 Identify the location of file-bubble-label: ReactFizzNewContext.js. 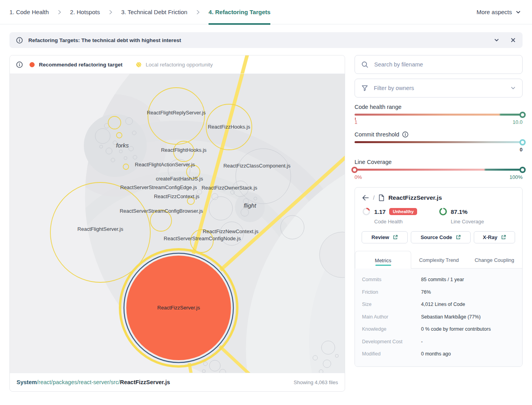
(231, 231).